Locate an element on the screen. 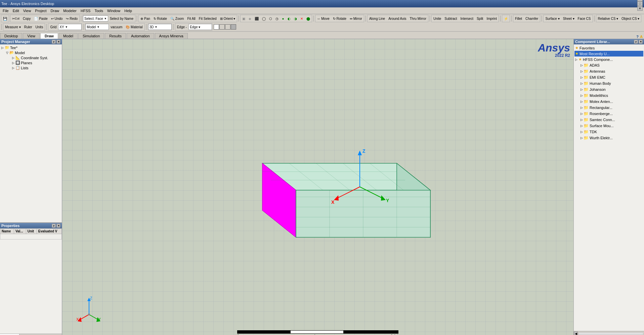  emi-expand: ▷ is located at coordinates (582, 77).